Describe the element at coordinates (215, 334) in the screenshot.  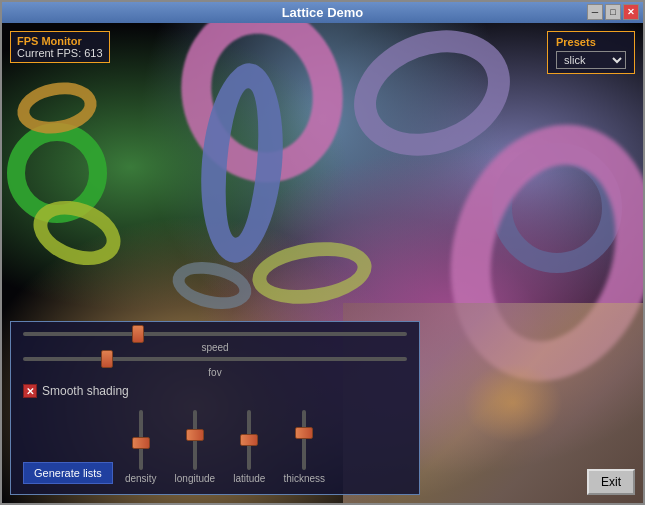
I see `speed-slider-track` at that location.